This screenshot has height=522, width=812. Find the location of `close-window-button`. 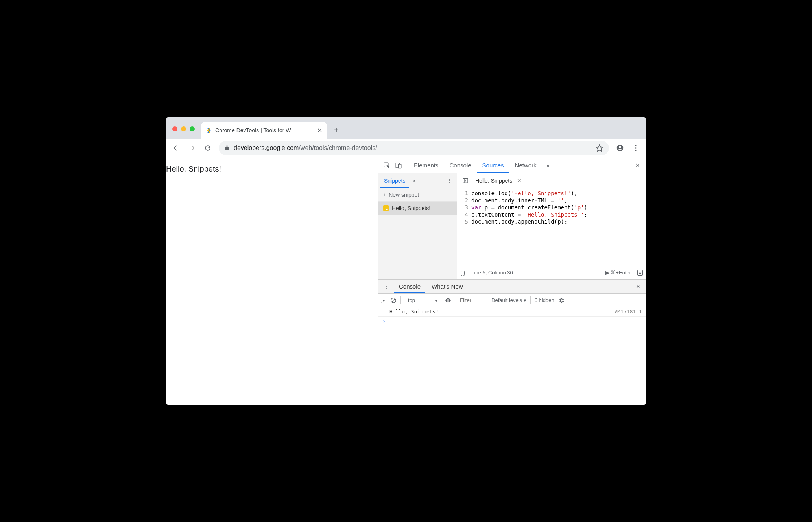

close-window-button is located at coordinates (175, 129).